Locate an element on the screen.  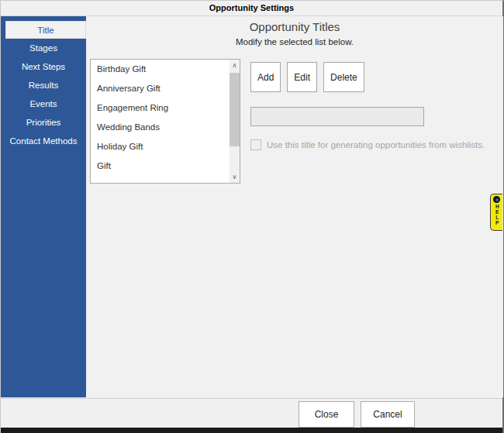
titles-list: Birthday Gift Anniversary Gift Engagemen… is located at coordinates (160, 121).